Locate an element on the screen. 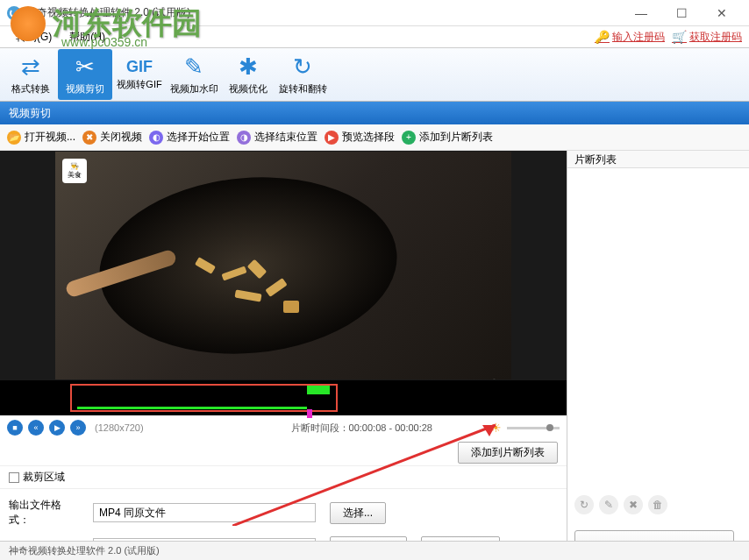 Image resolution: width=749 pixels, height=560 pixels. crop-icon: ✂ is located at coordinates (85, 67).